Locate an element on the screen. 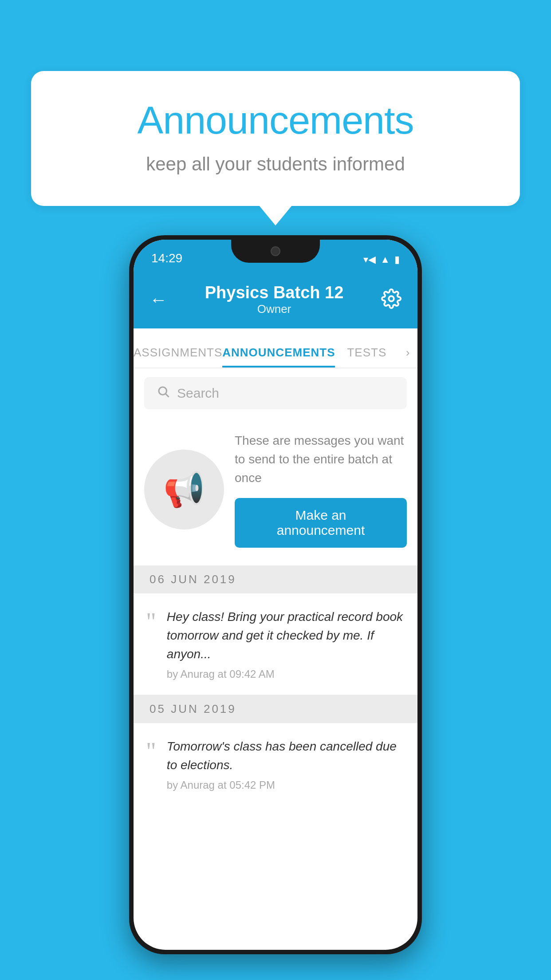 The width and height of the screenshot is (551, 980). status-icons: ▾◀ ▲ ▮ is located at coordinates (382, 260).